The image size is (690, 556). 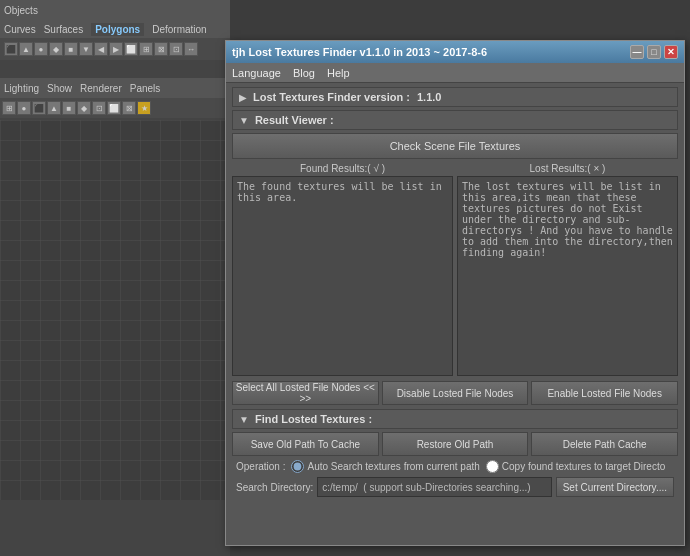 What do you see at coordinates (22, 88) in the screenshot?
I see `lighting-menu: Lighting` at bounding box center [22, 88].